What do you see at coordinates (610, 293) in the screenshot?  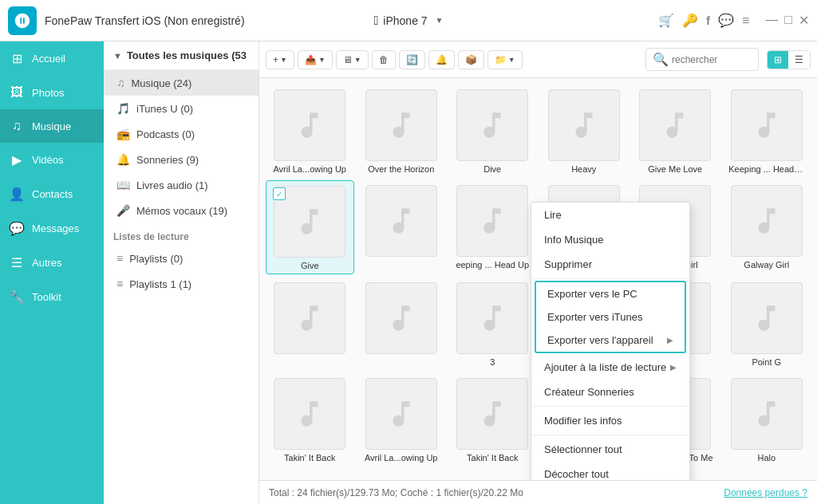 I see `ctx-export-pc: Exporter vers le PC` at bounding box center [610, 293].